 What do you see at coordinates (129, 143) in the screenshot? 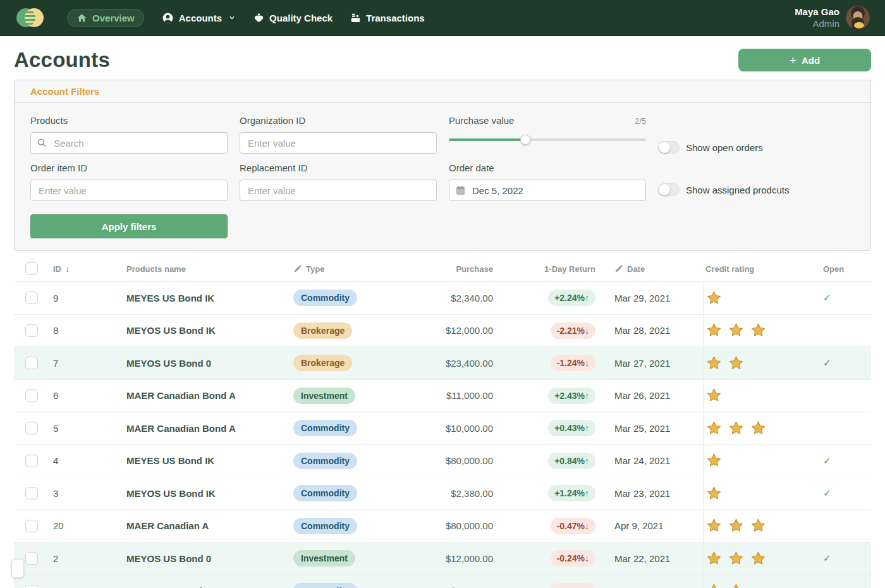
I see `products-search-input` at bounding box center [129, 143].